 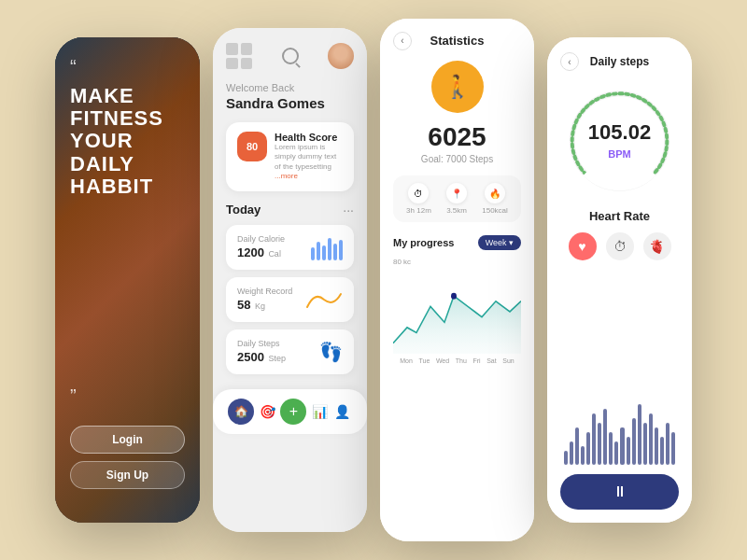 I want to click on chart-value-label: 80 kc, so click(x=458, y=261).